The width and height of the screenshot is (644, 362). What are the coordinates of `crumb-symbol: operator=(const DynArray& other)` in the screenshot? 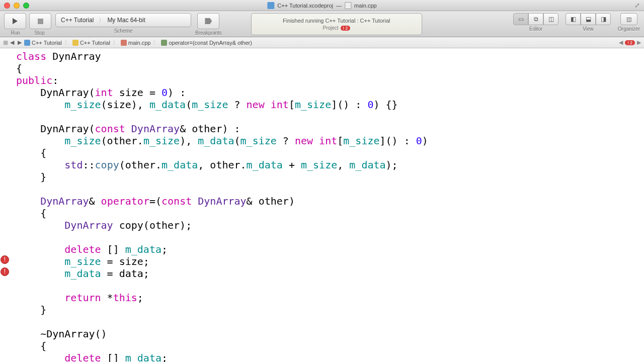 It's located at (206, 43).